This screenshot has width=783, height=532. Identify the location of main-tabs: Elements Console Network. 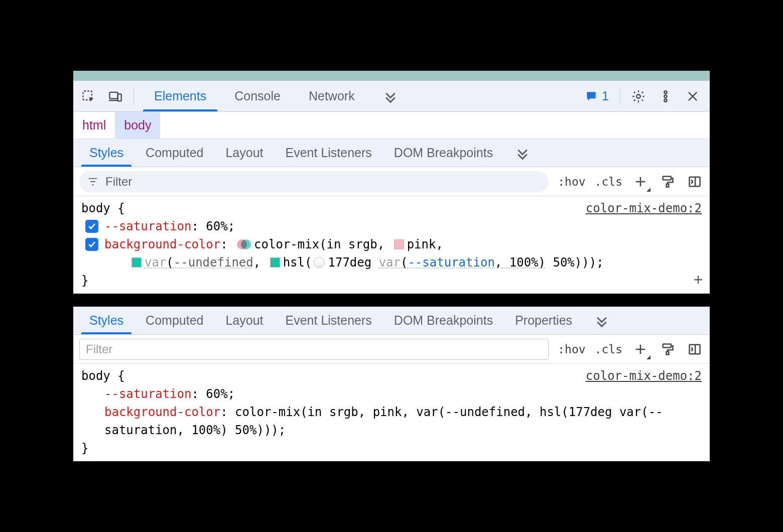
(276, 96).